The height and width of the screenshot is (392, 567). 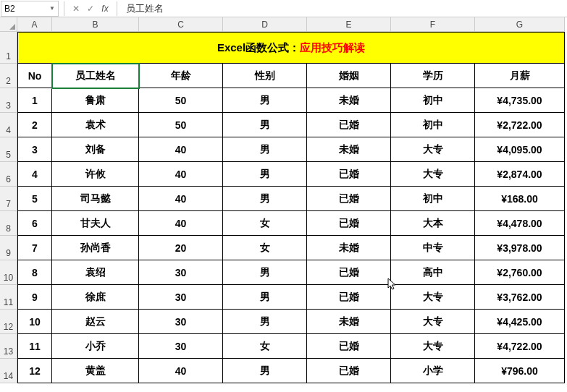 I want to click on cell-name: 司马懿, so click(x=96, y=199).